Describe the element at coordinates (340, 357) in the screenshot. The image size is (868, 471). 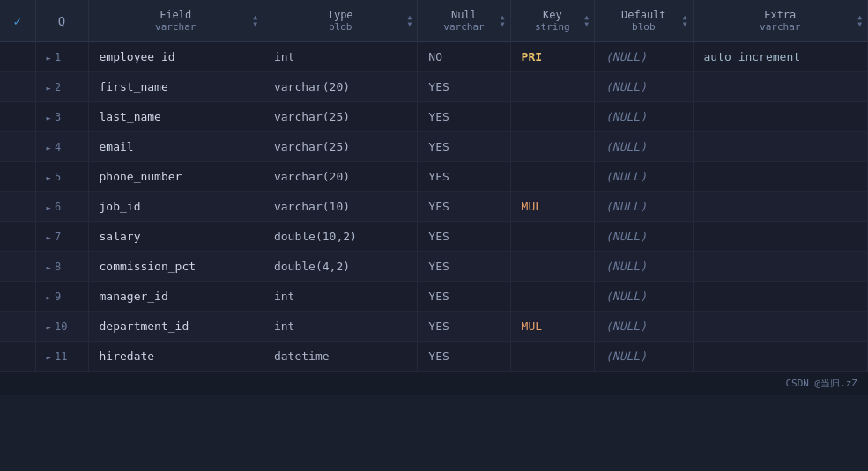
I see `type-cell: datetime` at that location.